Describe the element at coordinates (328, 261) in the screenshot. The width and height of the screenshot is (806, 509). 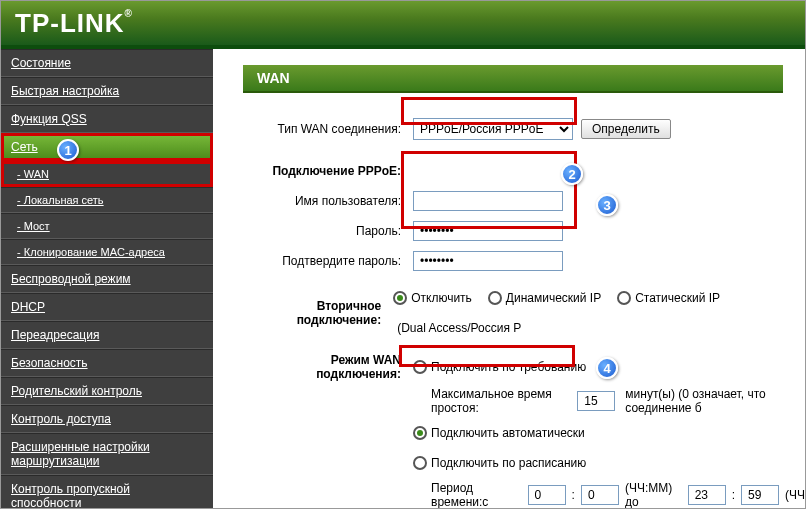
I see `confirm-password-label: Подтвердите пароль:` at that location.